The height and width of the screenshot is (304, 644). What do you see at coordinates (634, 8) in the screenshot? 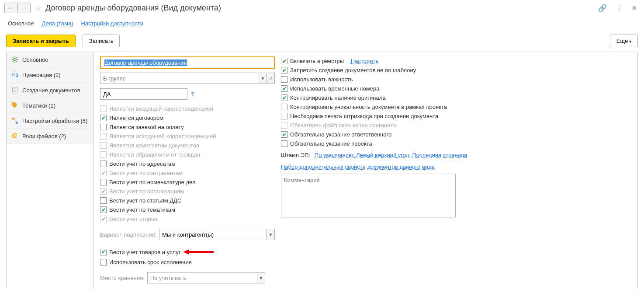
I see `close-icon: ✕` at bounding box center [634, 8].